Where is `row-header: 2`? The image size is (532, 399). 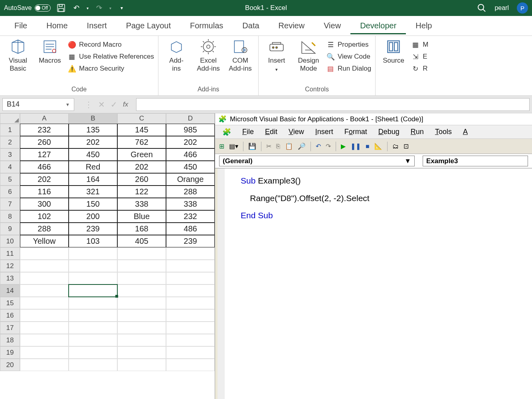 row-header: 2 is located at coordinates (10, 142).